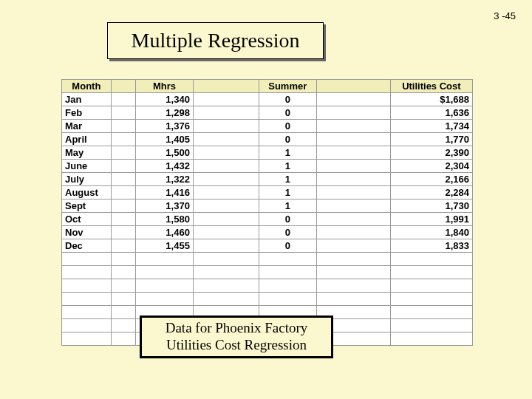  I want to click on cell-month: Dec, so click(87, 246).